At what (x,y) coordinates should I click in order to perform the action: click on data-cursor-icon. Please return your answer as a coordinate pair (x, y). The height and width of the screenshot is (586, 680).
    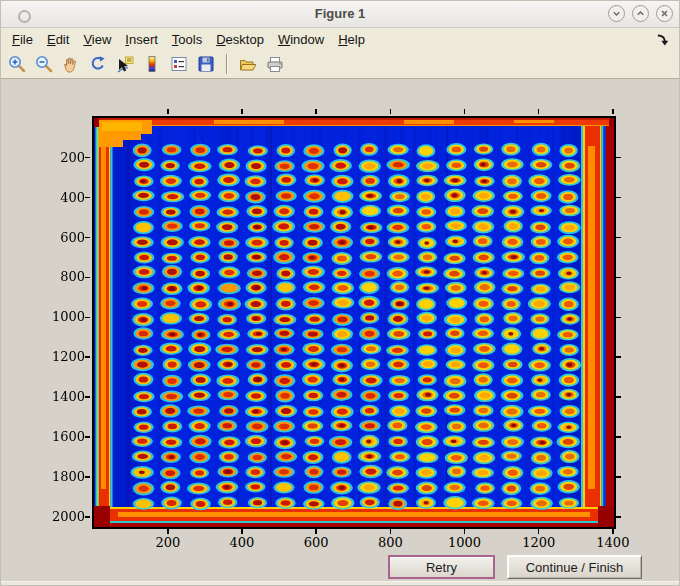
    Looking at the image, I should click on (125, 64).